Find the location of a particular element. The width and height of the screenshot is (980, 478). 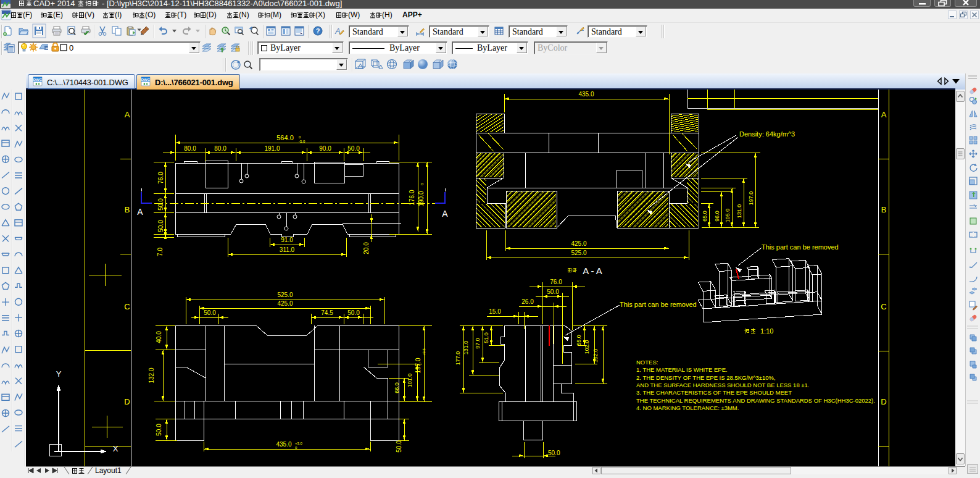

svg-text: 190.0 is located at coordinates (421, 199).